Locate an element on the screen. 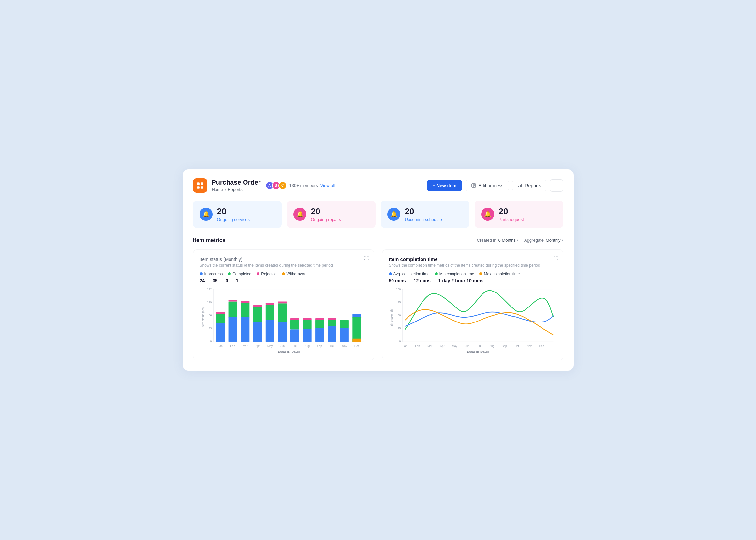 This screenshot has width=756, height=540. aggregate-select: Monthly ▾ is located at coordinates (555, 240).